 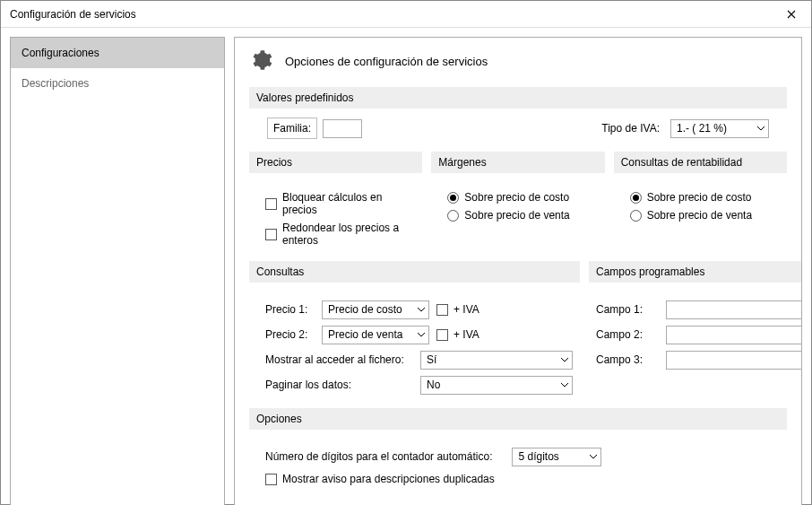 I want to click on section-margenes-head: Márgenes, so click(x=518, y=162).